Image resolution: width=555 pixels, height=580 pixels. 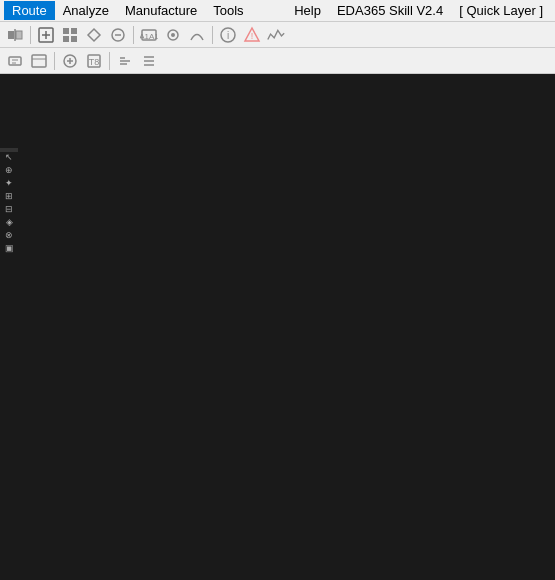 I want to click on menu-route: Route, so click(x=30, y=10).